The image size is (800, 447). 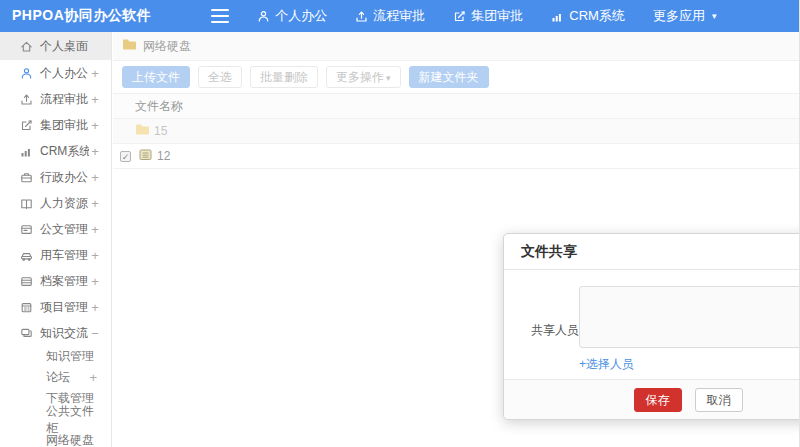 What do you see at coordinates (679, 16) in the screenshot?
I see `nav-item-label: 更多应用` at bounding box center [679, 16].